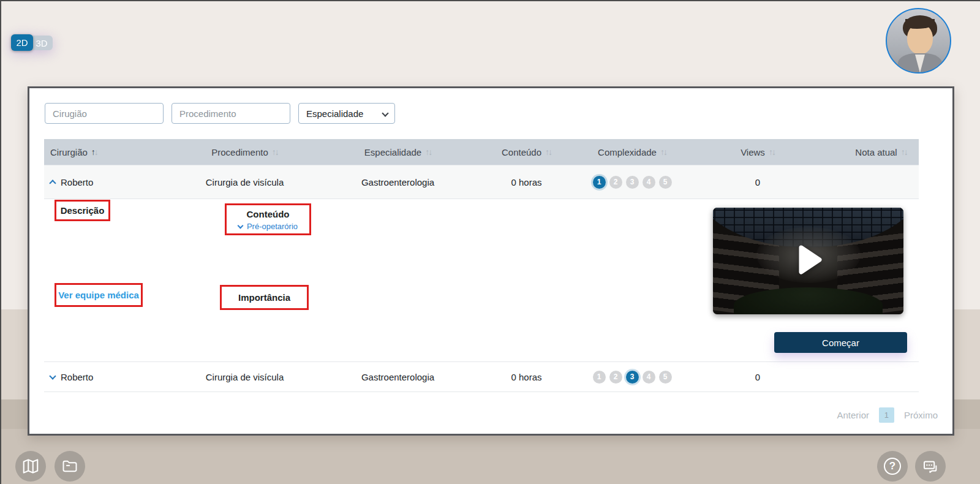 The height and width of the screenshot is (484, 980). Describe the element at coordinates (398, 152) in the screenshot. I see `column-header-especialidade: Especialidade ↑↓` at that location.